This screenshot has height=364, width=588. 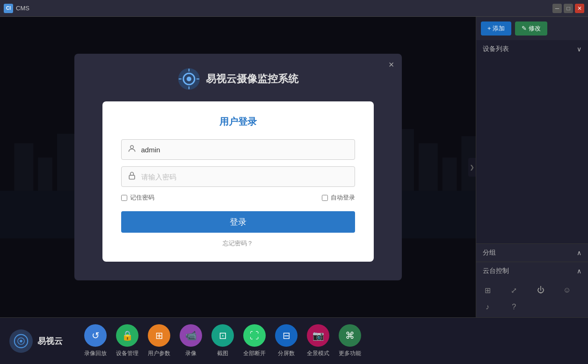 I want to click on ctrl-fullscreen-icon: ⤢, so click(x=514, y=290).